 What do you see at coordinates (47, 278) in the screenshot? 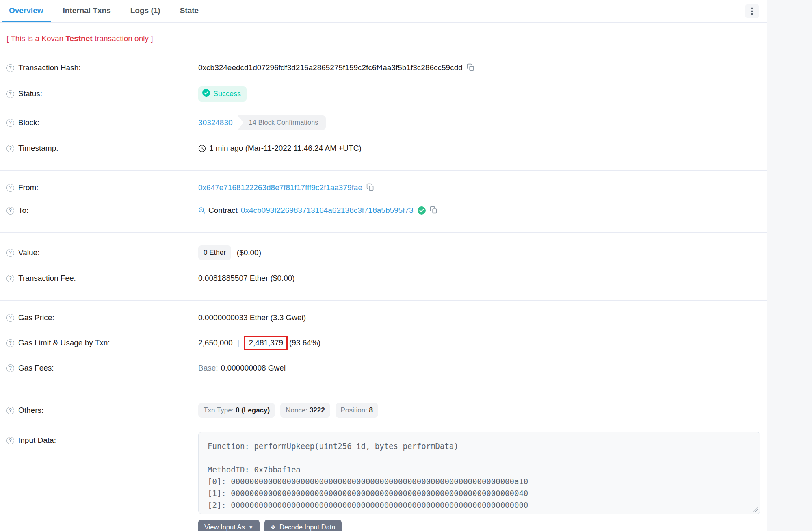
I see `transaction-fee-label: Transaction Fee:` at bounding box center [47, 278].